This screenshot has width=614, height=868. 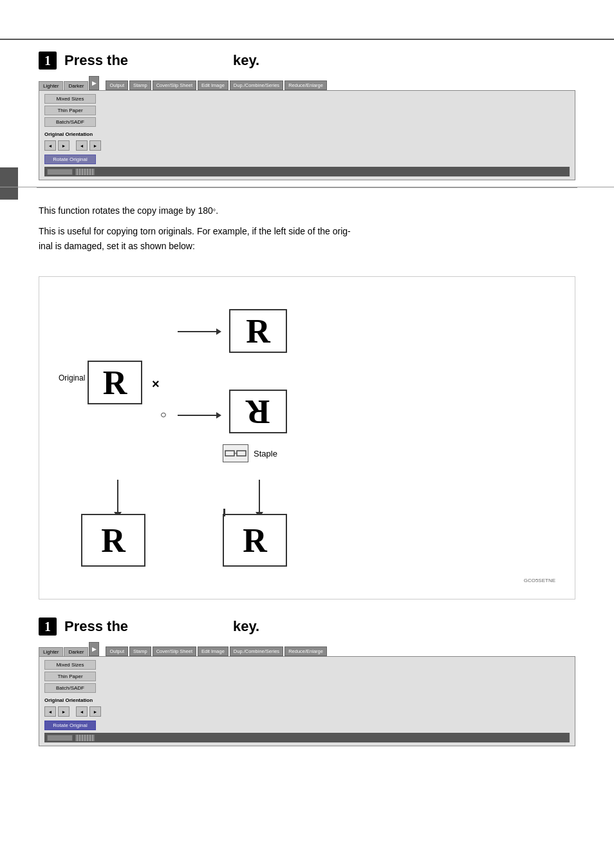 What do you see at coordinates (97, 61) in the screenshot?
I see `step1-press-text: Press the` at bounding box center [97, 61].